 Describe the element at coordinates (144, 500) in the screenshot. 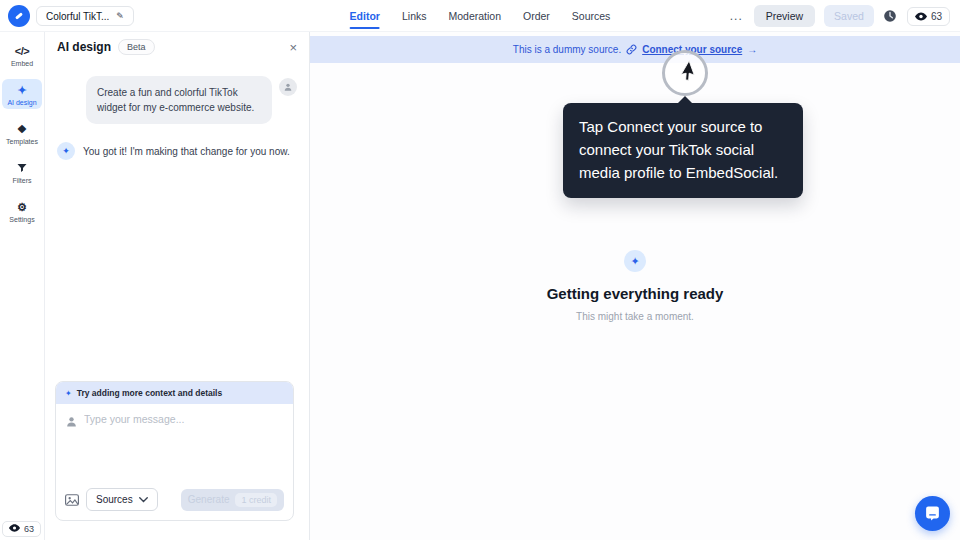

I see `chevron-down-icon` at that location.